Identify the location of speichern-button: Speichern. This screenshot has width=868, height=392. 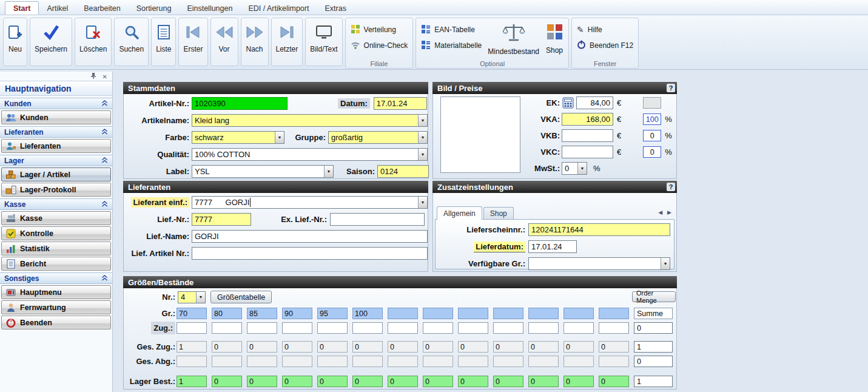
(51, 42).